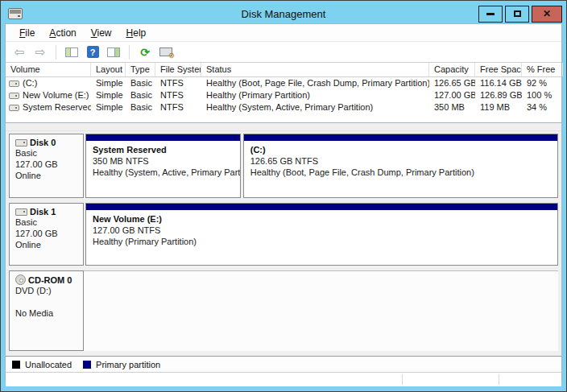 This screenshot has height=392, width=567. I want to click on partition-system-reserved: System Reserved 350 MB NTFS Healthy (Sys…, so click(163, 166).